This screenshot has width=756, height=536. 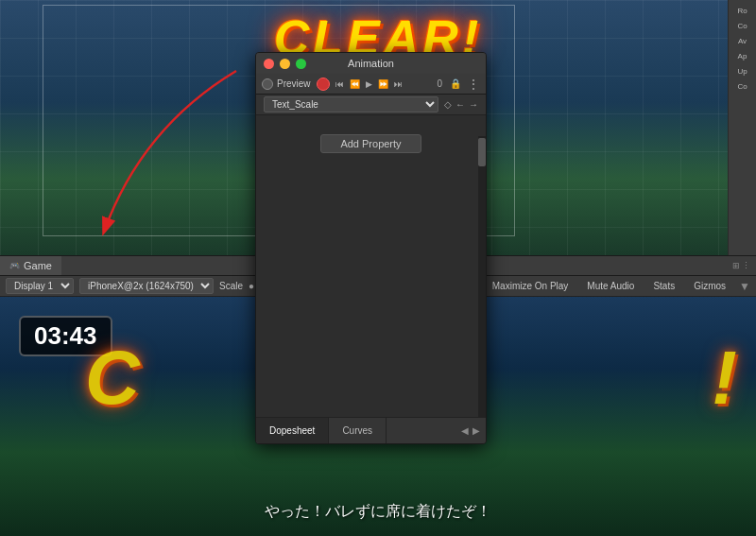 I want to click on frame-number: 0, so click(x=439, y=83).